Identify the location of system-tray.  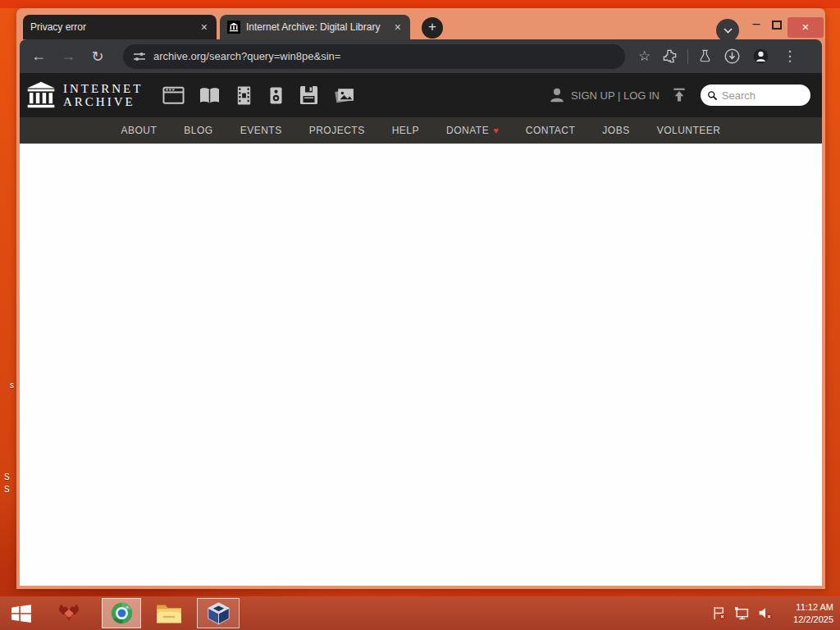
(742, 614).